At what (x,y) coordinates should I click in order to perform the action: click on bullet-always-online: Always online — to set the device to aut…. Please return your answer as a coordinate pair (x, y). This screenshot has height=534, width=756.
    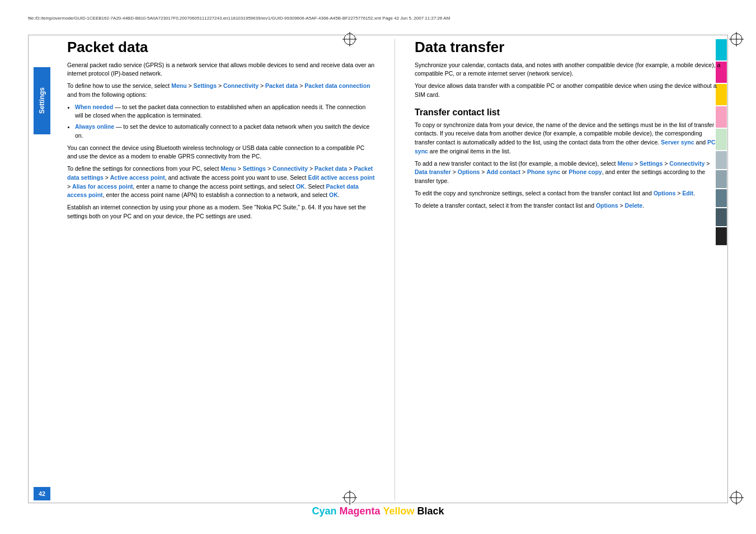
    Looking at the image, I should click on (225, 132).